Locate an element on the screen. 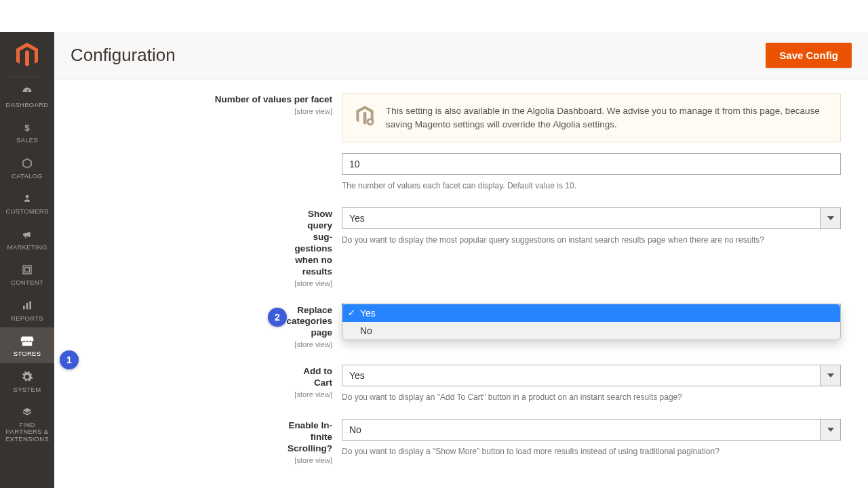 The height and width of the screenshot is (488, 868). magento-logo is located at coordinates (27, 54).